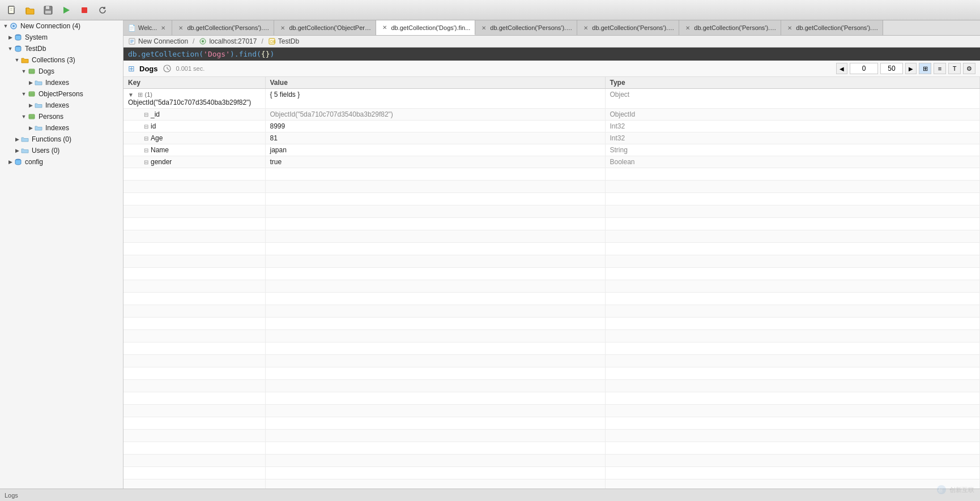 This screenshot has width=980, height=501. What do you see at coordinates (51, 117) in the screenshot?
I see `sidebar-label-persons: Persons` at bounding box center [51, 117].